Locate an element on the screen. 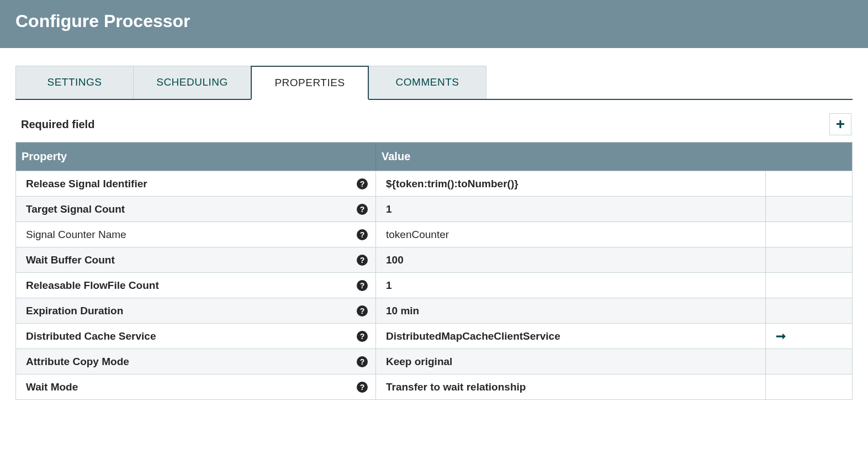  tab-scheduling: SCHEDULING is located at coordinates (192, 82).